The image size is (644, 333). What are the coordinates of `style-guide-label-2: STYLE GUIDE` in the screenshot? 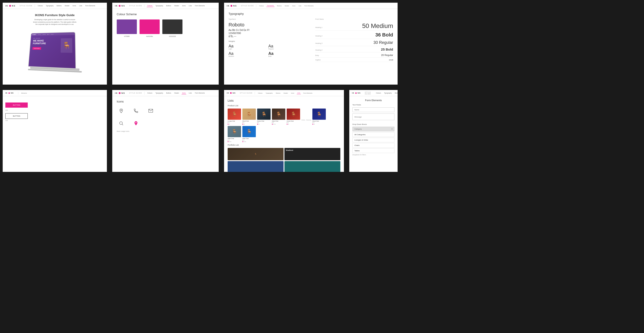 It's located at (136, 6).